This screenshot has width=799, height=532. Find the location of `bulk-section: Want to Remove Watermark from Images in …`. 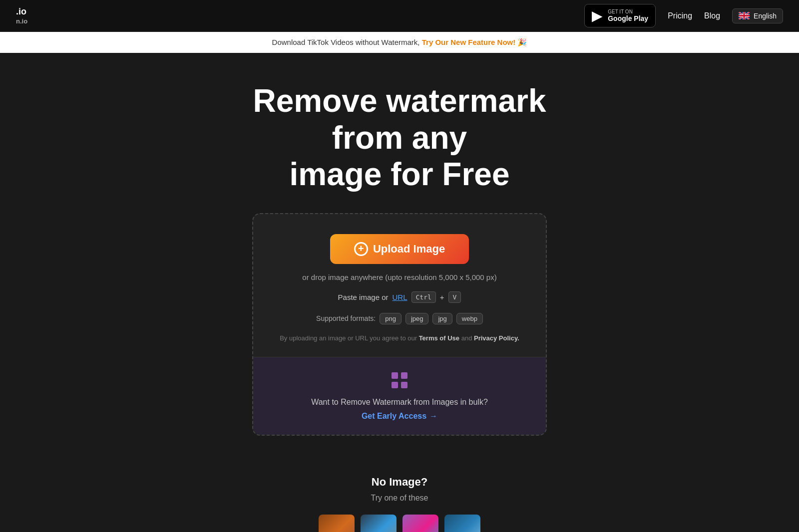

bulk-section: Want to Remove Watermark from Images in … is located at coordinates (400, 396).